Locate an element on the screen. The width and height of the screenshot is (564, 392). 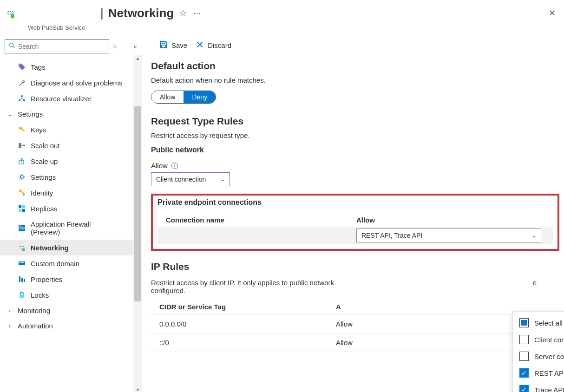
save-button: Save is located at coordinates (173, 46).